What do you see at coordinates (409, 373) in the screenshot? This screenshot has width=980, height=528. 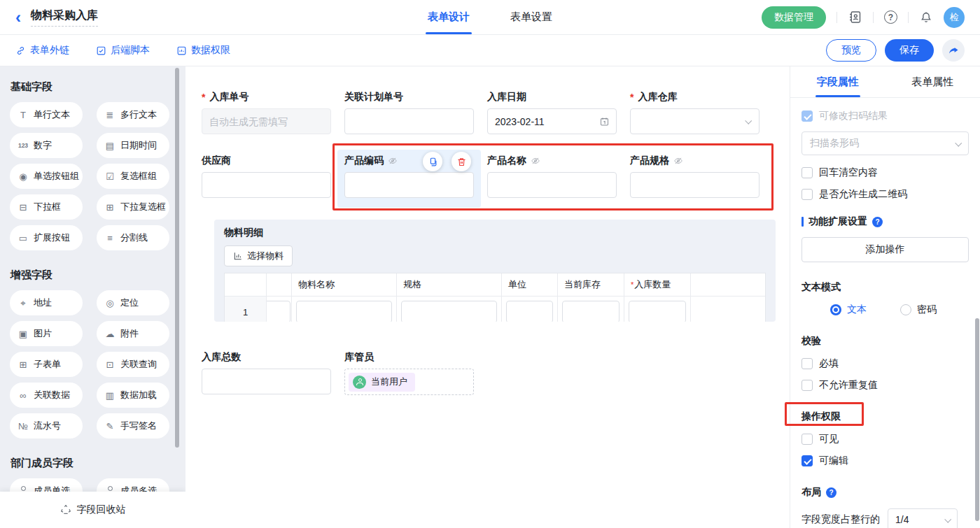 I see `field-warehouse-keeper: 库管员 当前用户` at bounding box center [409, 373].